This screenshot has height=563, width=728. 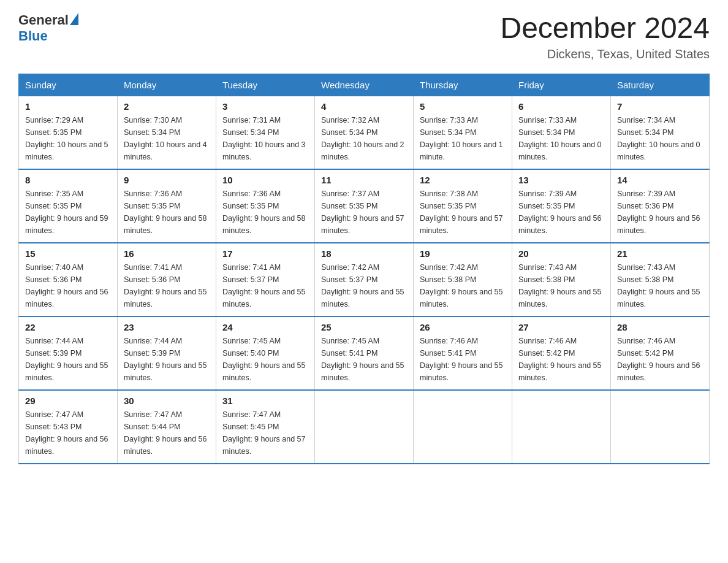 What do you see at coordinates (661, 280) in the screenshot?
I see `table-row: 21 Sunrise: 7:43 AMSunset: 5:38 PMDaylig…` at bounding box center [661, 280].